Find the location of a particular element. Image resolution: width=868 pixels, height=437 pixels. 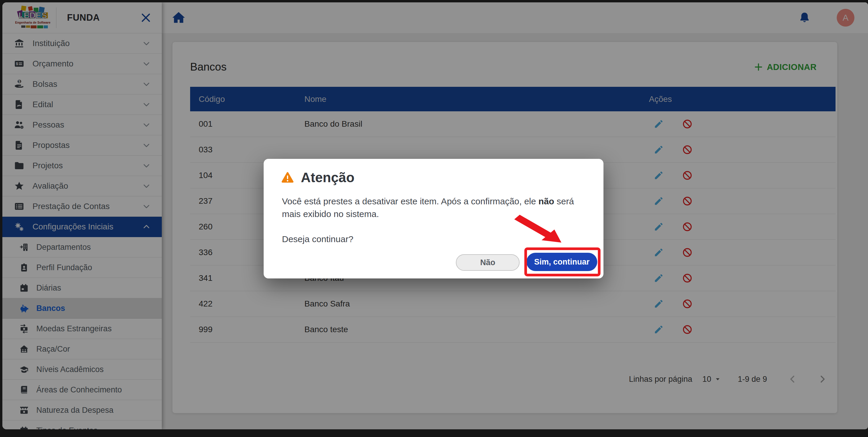

cancel-button: Não is located at coordinates (488, 263).